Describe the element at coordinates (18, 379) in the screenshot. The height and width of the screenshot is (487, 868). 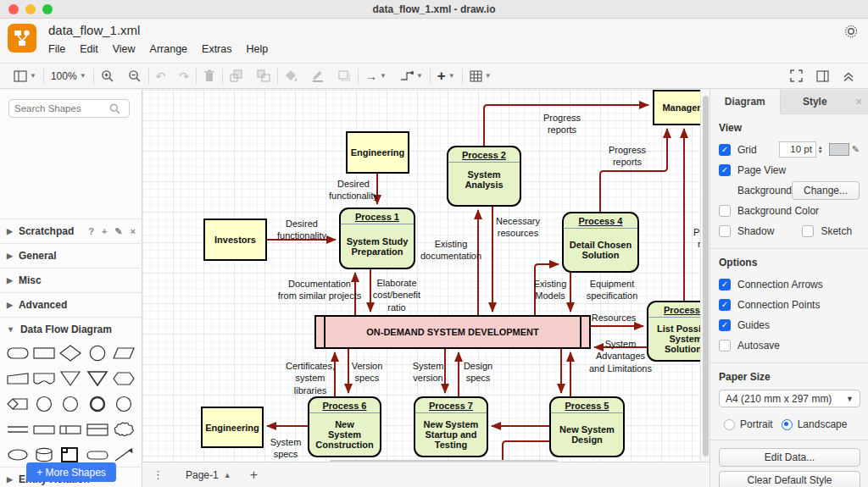
I see `shape-manual-operation` at that location.